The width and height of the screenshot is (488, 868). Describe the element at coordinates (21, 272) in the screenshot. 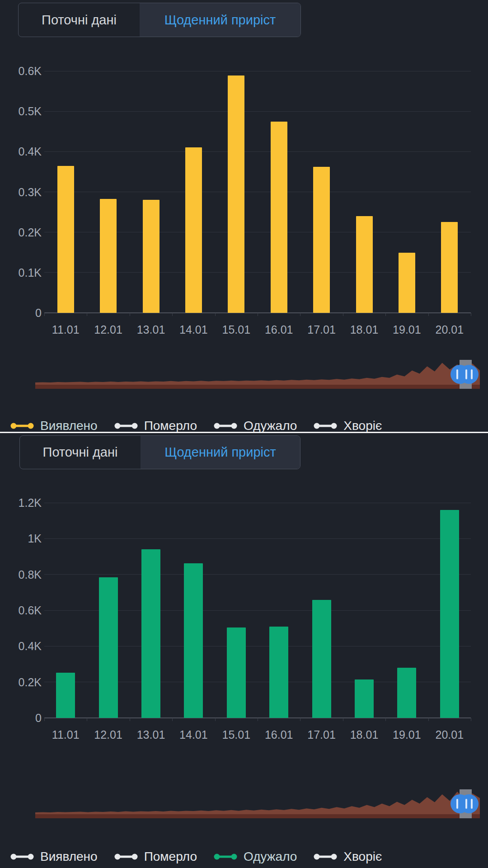

I see `y-axis-tick-label: 0.1K` at that location.